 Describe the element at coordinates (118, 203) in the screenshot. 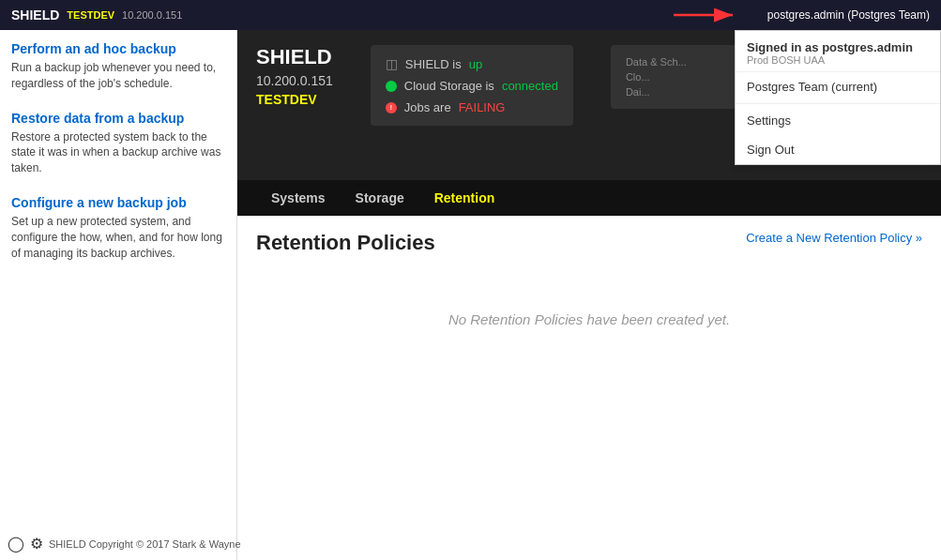

I see `sidebar-configure-link: Configure a new backup job` at that location.